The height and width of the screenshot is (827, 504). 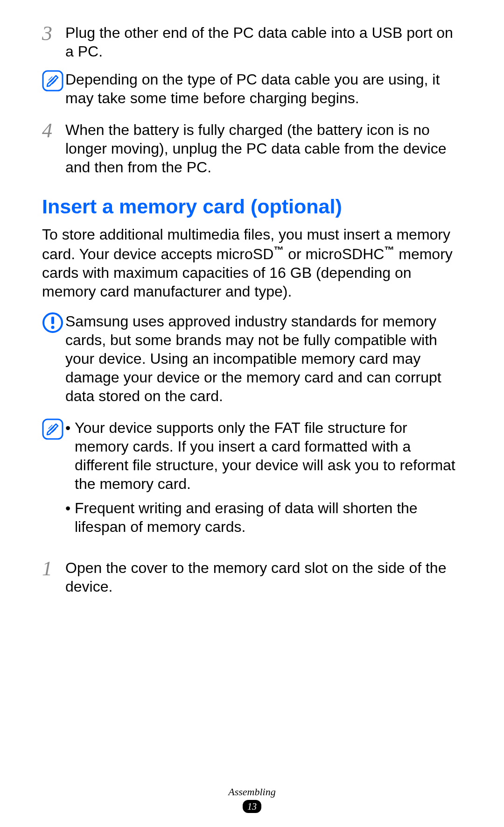 I want to click on page-footer: Assembling 13, so click(x=252, y=799).